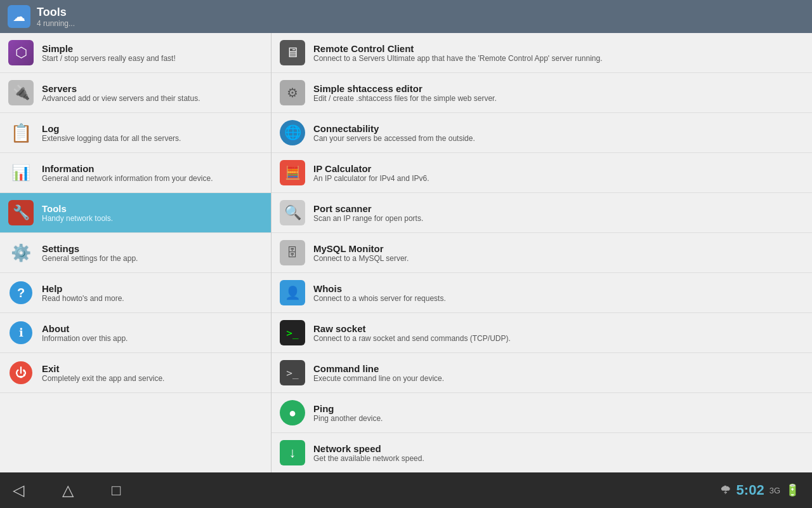 Image resolution: width=812 pixels, height=508 pixels. Describe the element at coordinates (361, 249) in the screenshot. I see `mysql-title: MySQL Monitor` at that location.